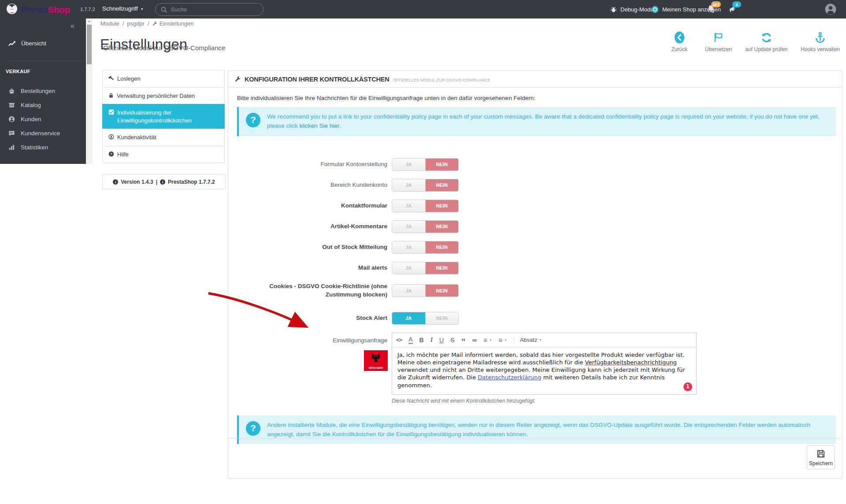 This screenshot has width=846, height=504. I want to click on italic-button: I, so click(432, 340).